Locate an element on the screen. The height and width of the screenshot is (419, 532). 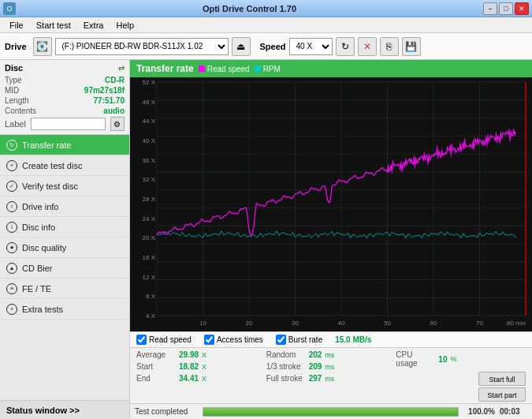
fe-te-icon: ≡ is located at coordinates (12, 289).